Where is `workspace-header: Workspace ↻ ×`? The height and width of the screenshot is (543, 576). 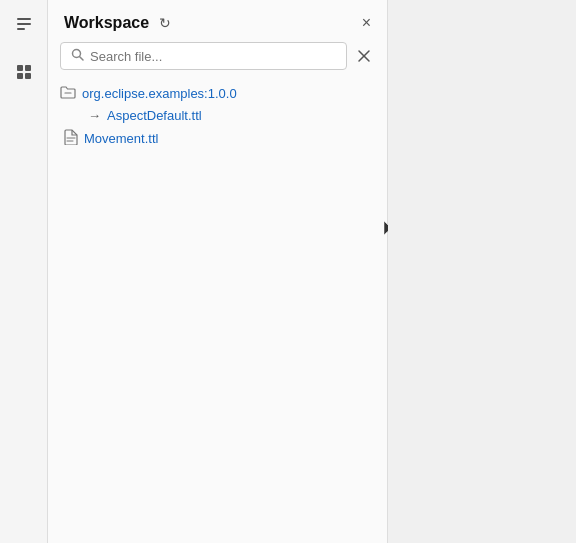
workspace-header: Workspace ↻ × is located at coordinates (218, 21).